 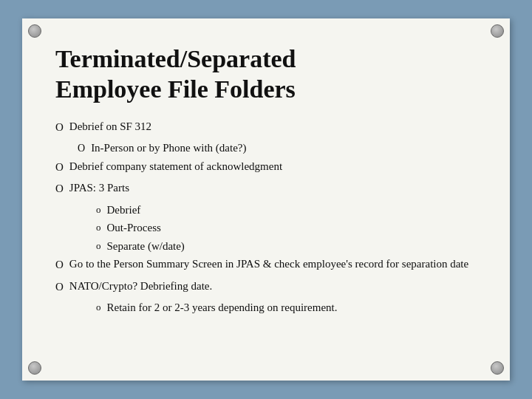 I want to click on sub-bullet-3-3: o Separate (w/date), so click(x=287, y=247).